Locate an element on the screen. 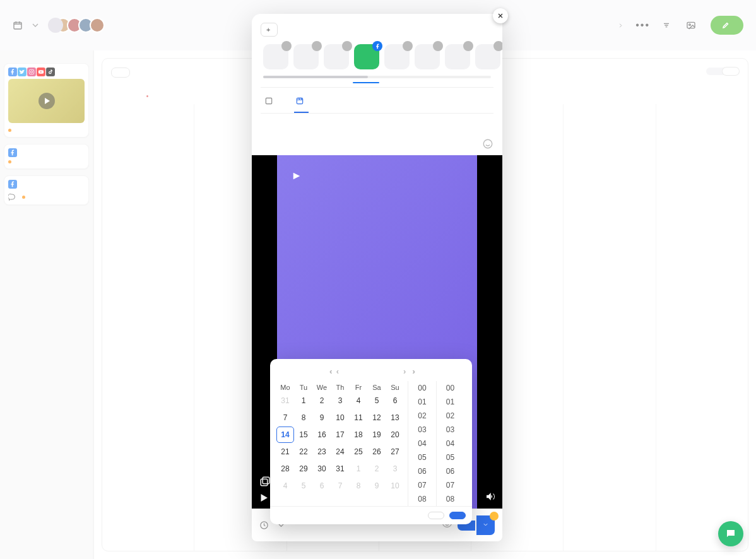 The height and width of the screenshot is (559, 756). minute-option: 02 is located at coordinates (451, 416).